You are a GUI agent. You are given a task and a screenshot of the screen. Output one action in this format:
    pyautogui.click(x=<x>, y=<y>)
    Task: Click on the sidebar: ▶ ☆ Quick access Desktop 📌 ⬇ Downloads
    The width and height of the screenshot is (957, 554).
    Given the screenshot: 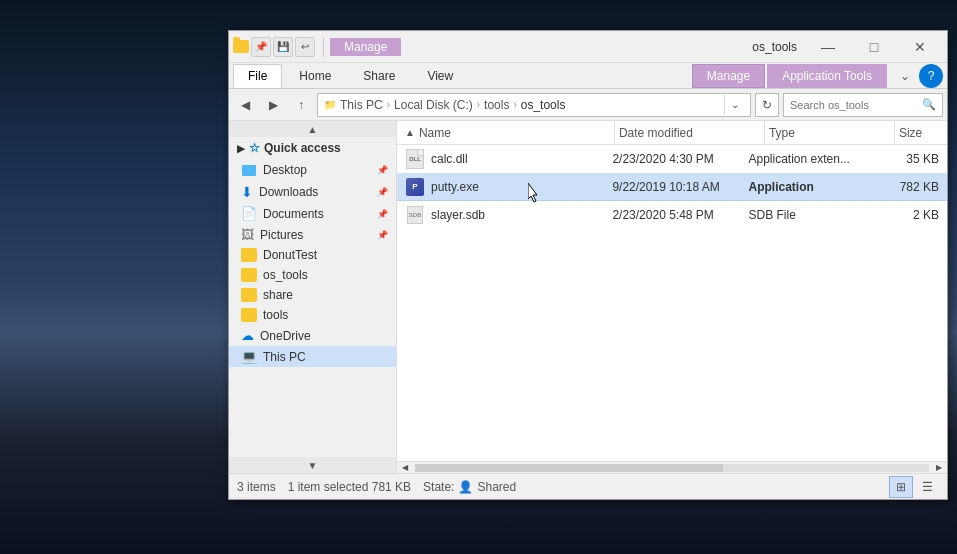 What is the action you would take?
    pyautogui.click(x=312, y=297)
    